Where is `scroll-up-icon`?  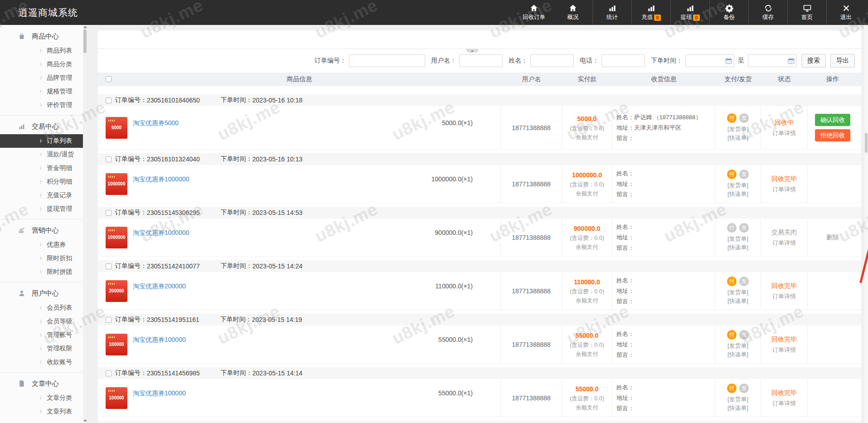 scroll-up-icon is located at coordinates (85, 27).